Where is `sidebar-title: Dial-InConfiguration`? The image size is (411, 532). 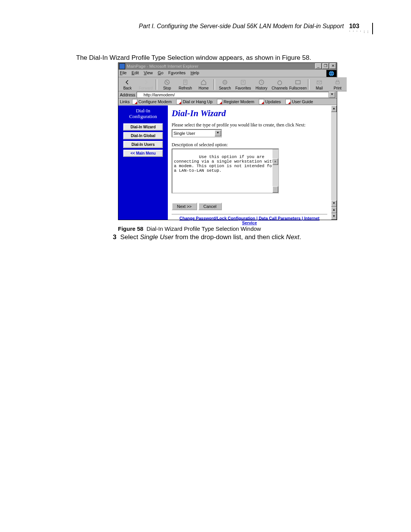
sidebar-title: Dial-InConfiguration is located at coordinates (143, 113).